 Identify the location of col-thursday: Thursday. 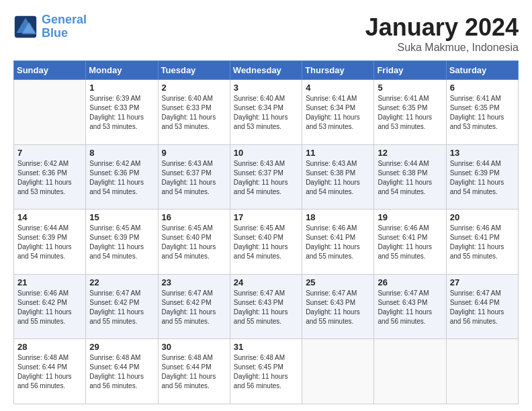
(339, 71).